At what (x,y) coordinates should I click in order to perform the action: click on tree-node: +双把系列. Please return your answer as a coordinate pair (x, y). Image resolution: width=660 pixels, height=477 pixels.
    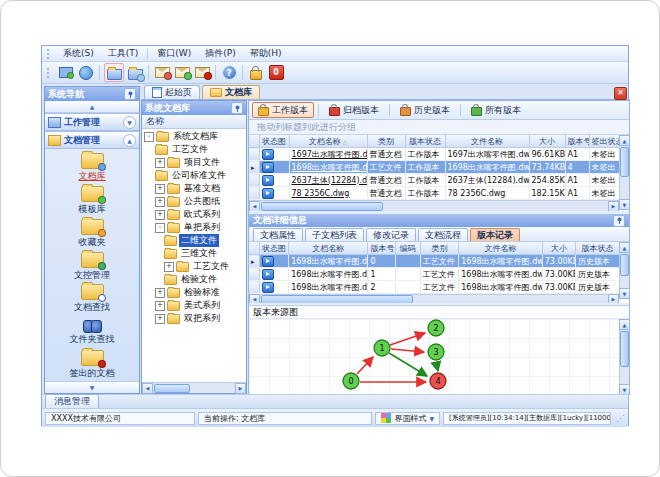
    Looking at the image, I should click on (194, 318).